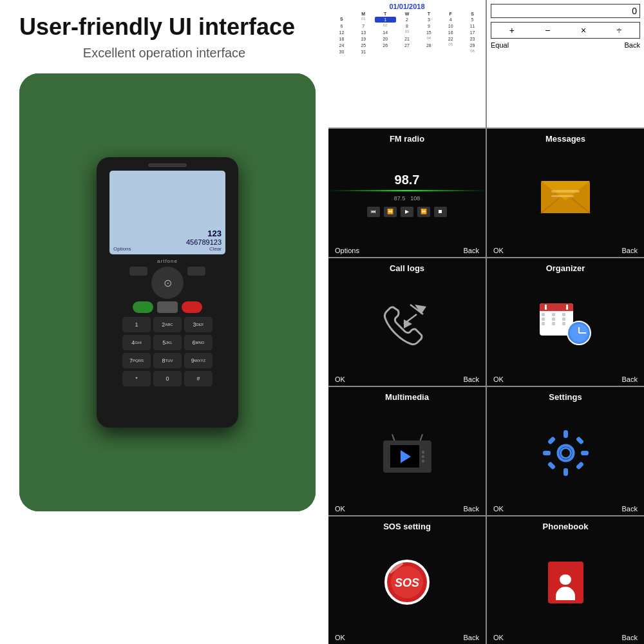 The height and width of the screenshot is (644, 644). What do you see at coordinates (630, 379) in the screenshot?
I see `org-back: Back` at bounding box center [630, 379].